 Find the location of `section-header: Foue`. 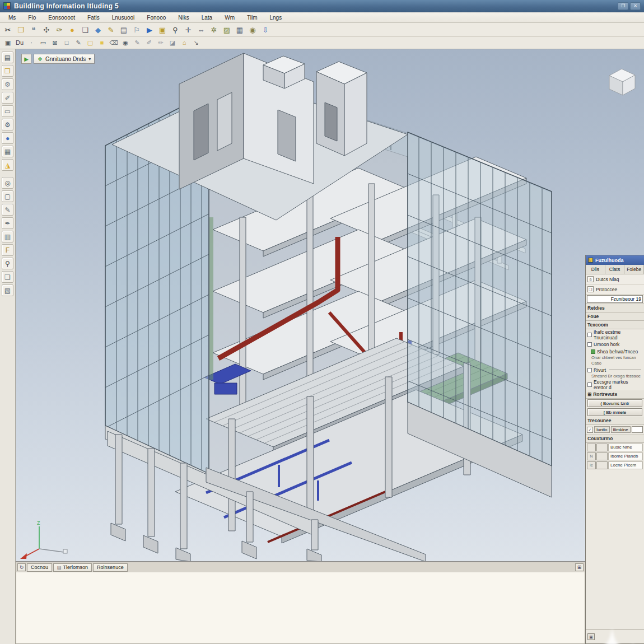

section-header: Foue is located at coordinates (615, 317).